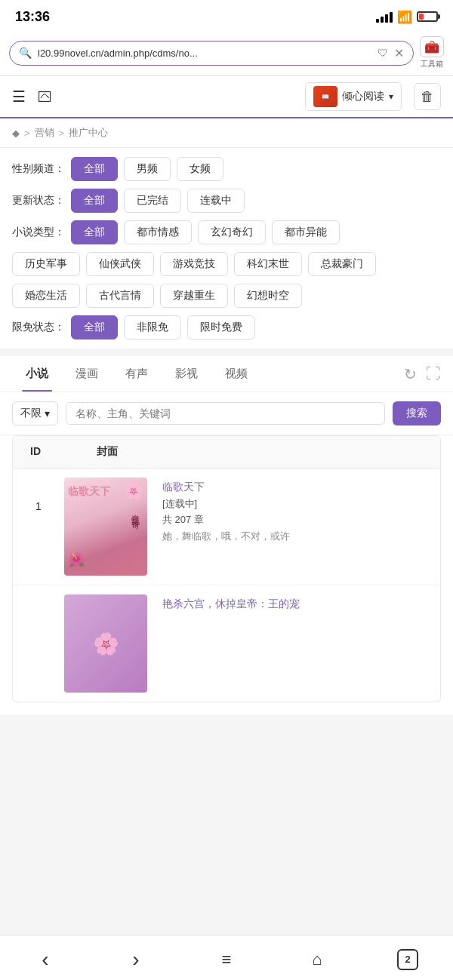 The height and width of the screenshot is (980, 453). What do you see at coordinates (317, 960) in the screenshot?
I see `home-button: ⌂` at bounding box center [317, 960].